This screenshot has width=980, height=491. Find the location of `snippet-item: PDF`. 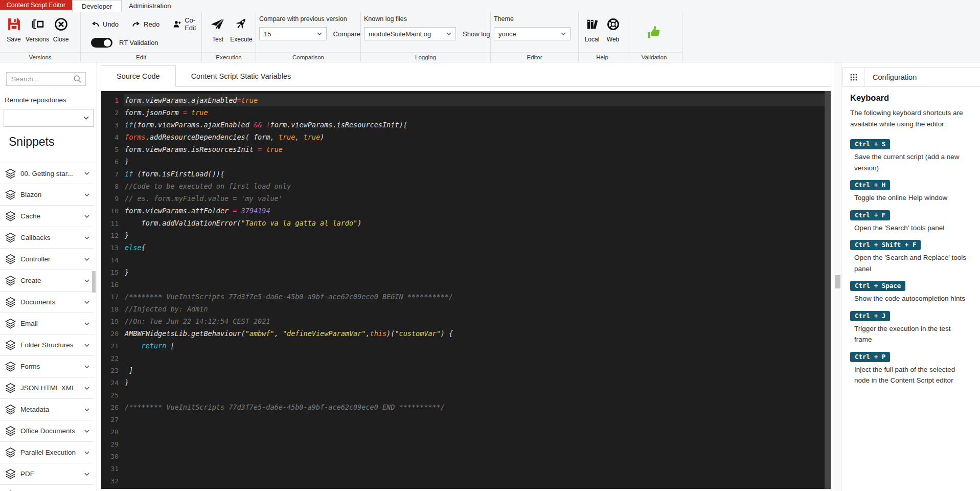

snippet-item: PDF is located at coordinates (47, 474).